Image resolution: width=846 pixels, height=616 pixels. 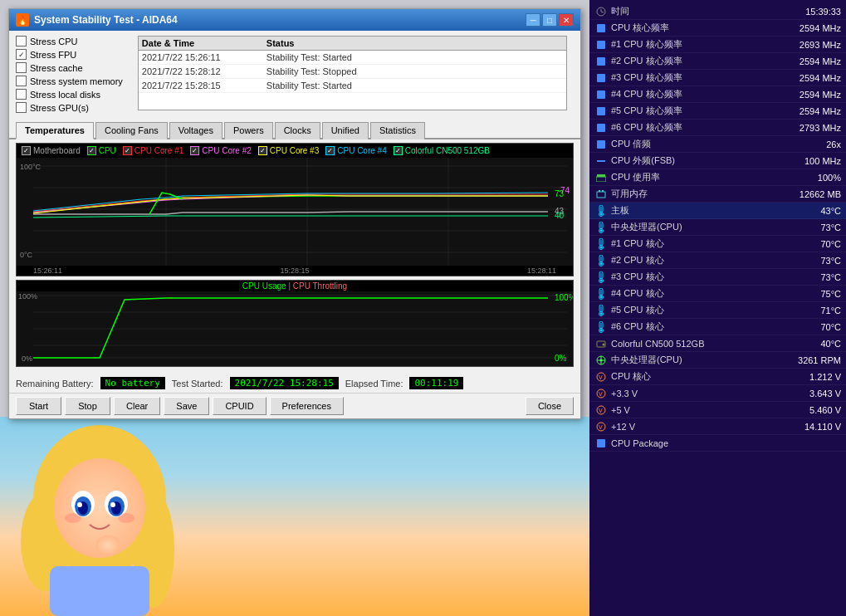 What do you see at coordinates (601, 128) in the screenshot?
I see `cpu6-icon` at bounding box center [601, 128].